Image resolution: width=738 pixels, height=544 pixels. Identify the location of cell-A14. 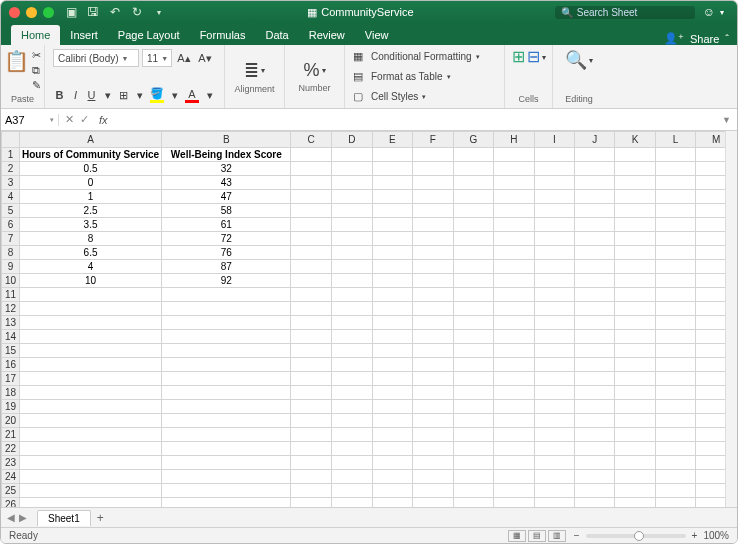
(90, 337).